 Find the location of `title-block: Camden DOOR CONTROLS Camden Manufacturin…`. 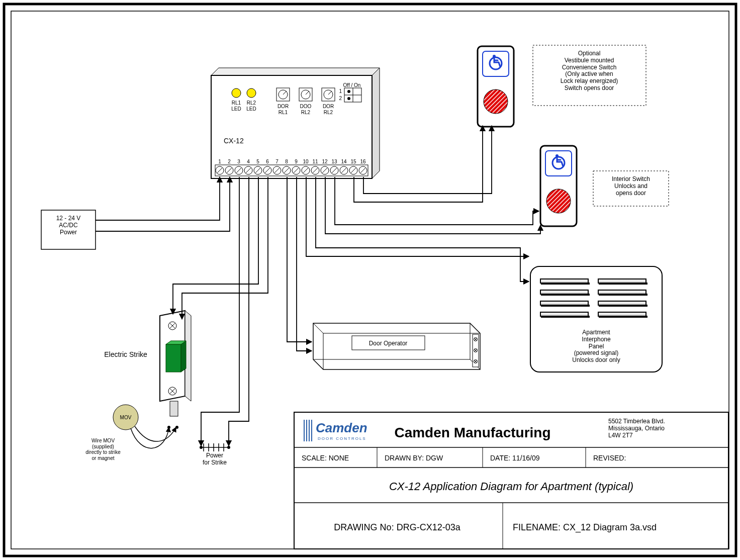

title-block: Camden DOOR CONTROLS Camden Manufacturin… is located at coordinates (511, 481).